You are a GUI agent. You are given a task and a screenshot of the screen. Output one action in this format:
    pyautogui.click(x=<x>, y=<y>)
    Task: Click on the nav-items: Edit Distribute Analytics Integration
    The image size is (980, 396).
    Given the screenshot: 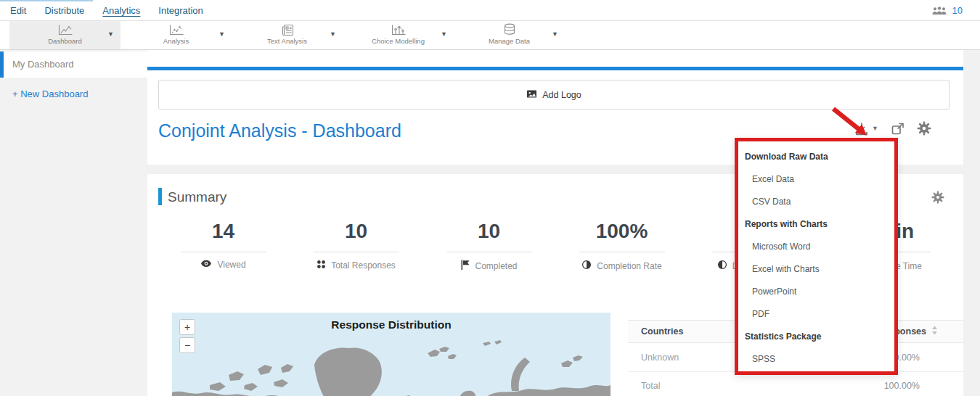 What is the action you would take?
    pyautogui.click(x=107, y=10)
    